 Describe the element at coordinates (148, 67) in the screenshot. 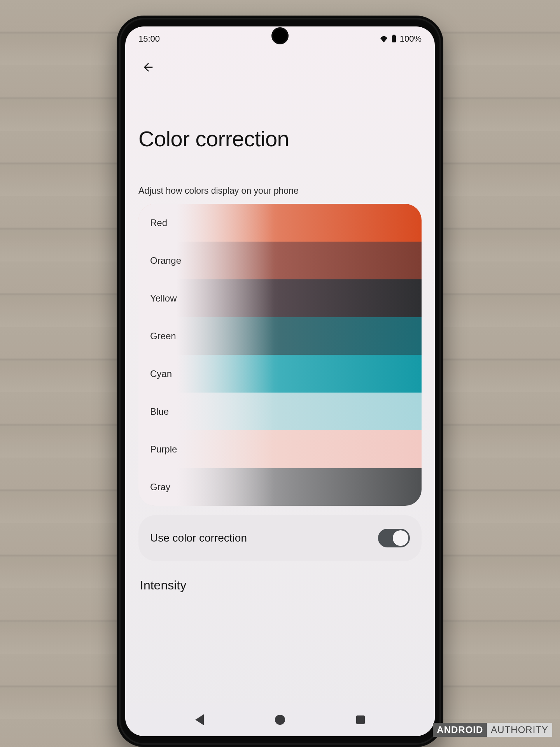

I see `back-arrow-icon` at that location.